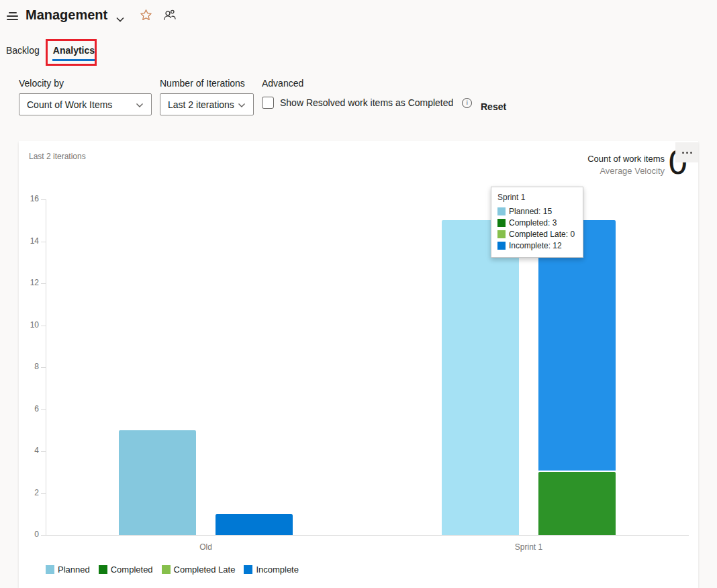 This screenshot has height=588, width=717. What do you see at coordinates (29, 241) in the screenshot?
I see `y-axis-tick-label: 14` at bounding box center [29, 241].